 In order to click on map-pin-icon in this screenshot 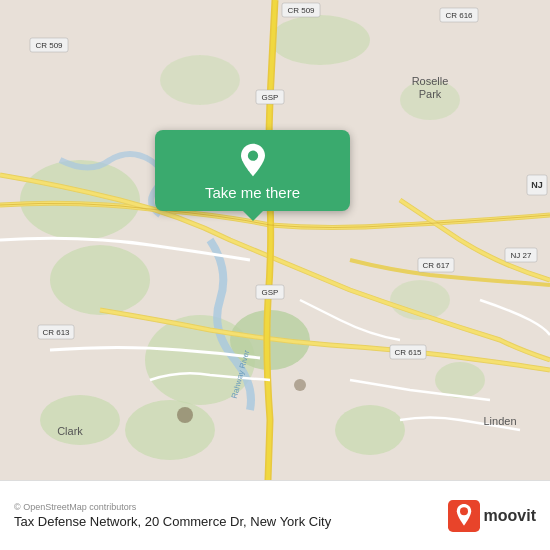, I will do `click(253, 160)`.